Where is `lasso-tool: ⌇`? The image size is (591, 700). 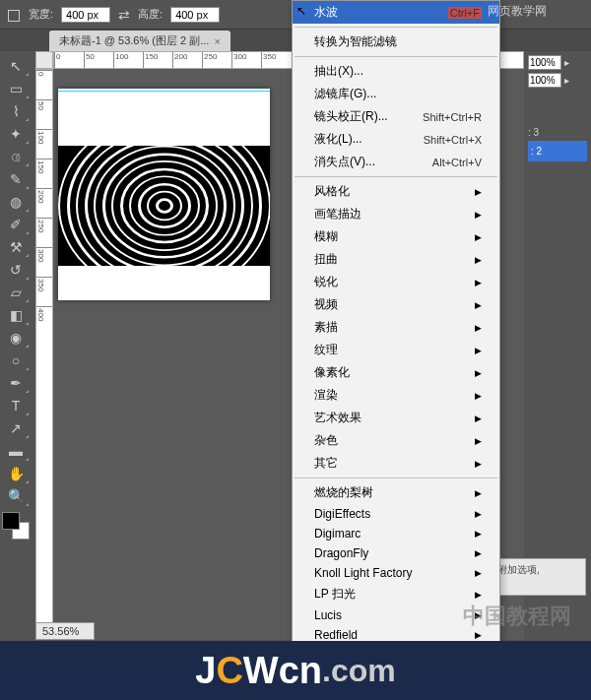 lasso-tool: ⌇ is located at coordinates (16, 111).